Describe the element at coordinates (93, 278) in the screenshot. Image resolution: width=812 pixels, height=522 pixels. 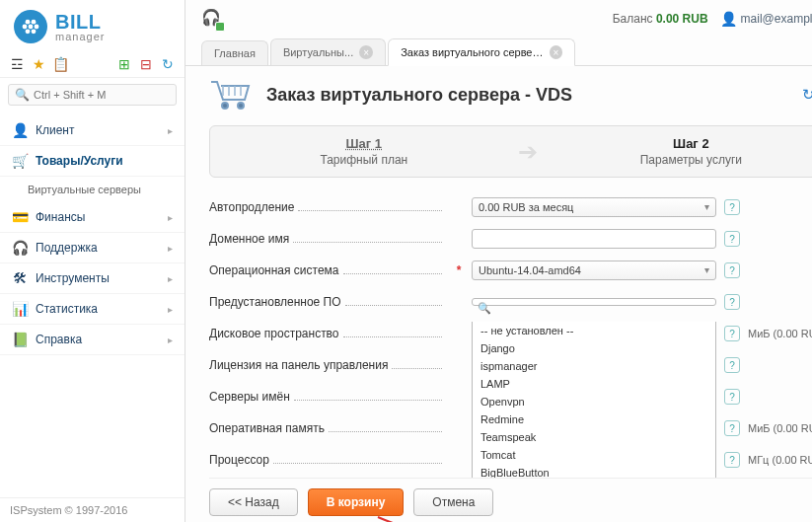
I see `nav-item-5: 🛠Инструменты▸` at that location.